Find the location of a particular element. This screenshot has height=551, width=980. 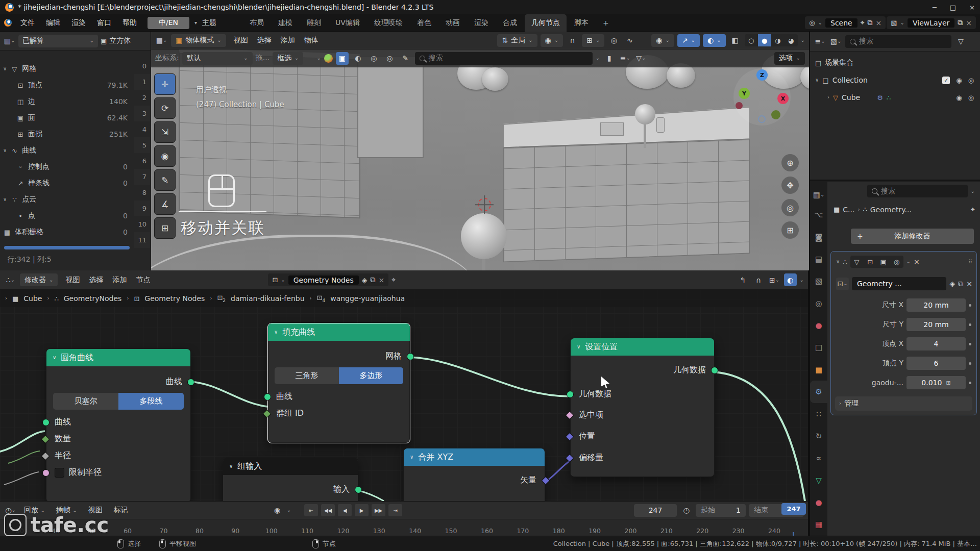

tab-scene: ◎ is located at coordinates (819, 303).